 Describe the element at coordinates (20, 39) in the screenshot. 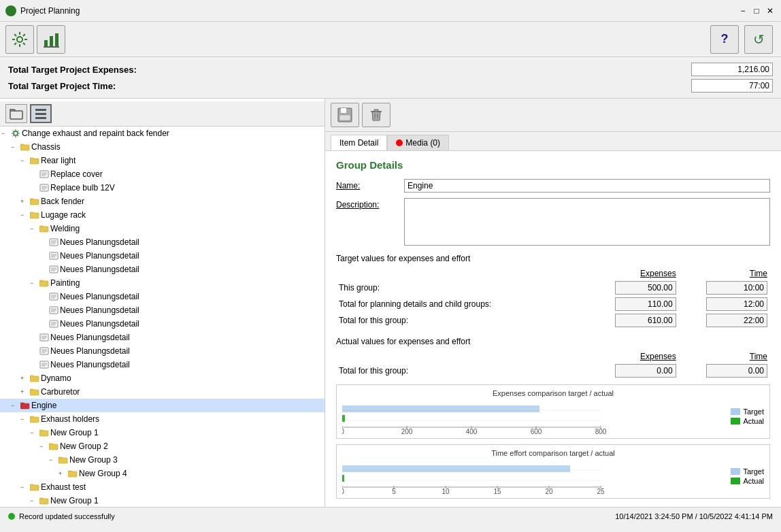

I see `toolbar-gear-button` at that location.